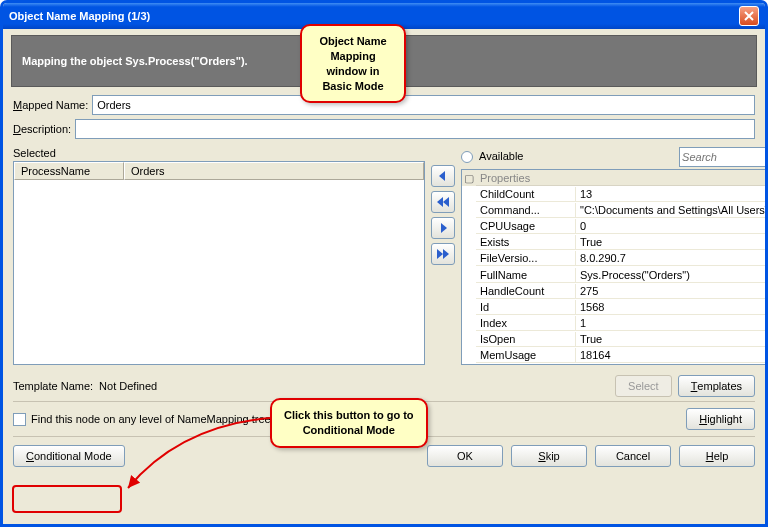 This screenshot has width=768, height=527. Describe the element at coordinates (615, 243) in the screenshot. I see `property-row: ExistsTrue` at that location.